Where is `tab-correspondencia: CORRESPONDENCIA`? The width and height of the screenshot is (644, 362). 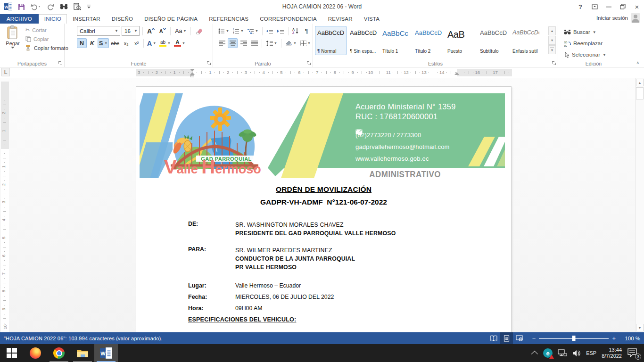 tab-correspondencia: CORRESPONDENCIA is located at coordinates (289, 19).